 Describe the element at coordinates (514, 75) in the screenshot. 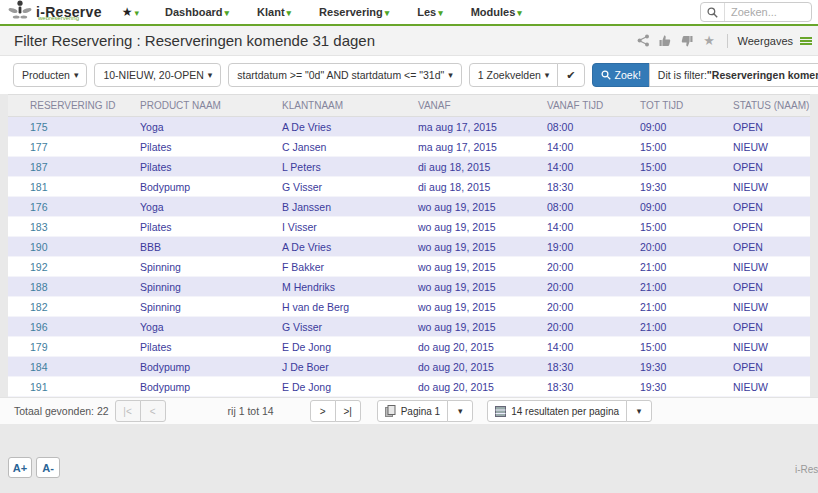

I see `zoekvelden-dropdown: 1 Zoekvelden▾` at that location.